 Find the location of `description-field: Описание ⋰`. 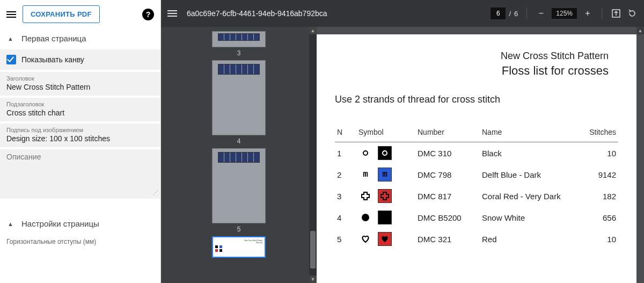

description-field: Описание ⋰ is located at coordinates (80, 174).